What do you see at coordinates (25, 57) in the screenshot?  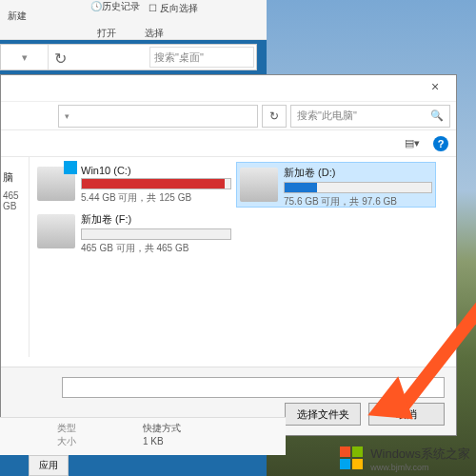 I see `nav-dropdown: ▾` at bounding box center [25, 57].